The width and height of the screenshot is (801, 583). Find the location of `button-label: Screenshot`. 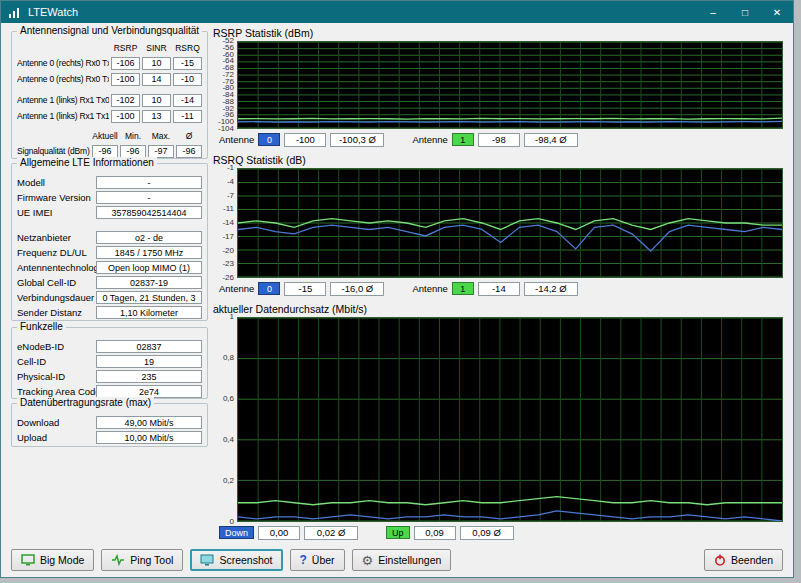

button-label: Screenshot is located at coordinates (246, 560).